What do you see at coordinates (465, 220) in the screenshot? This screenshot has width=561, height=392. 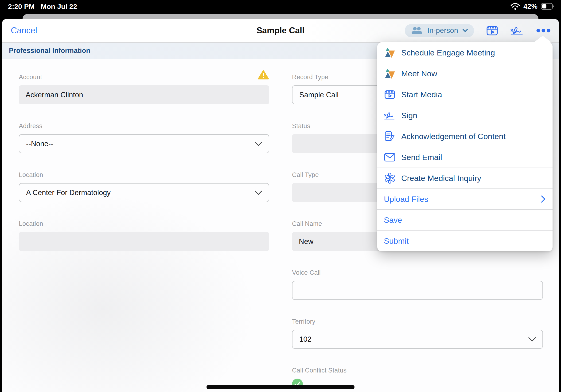 I see `menu-item-save: Save` at bounding box center [465, 220].